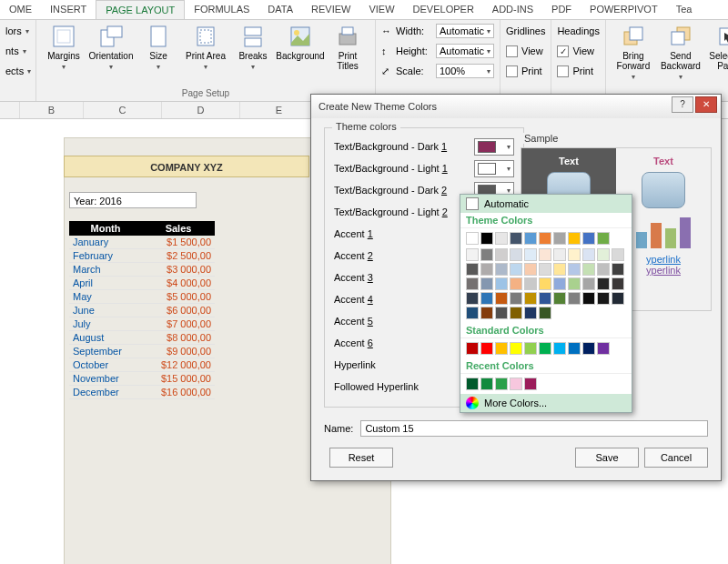 This screenshot has width=728, height=564. Describe the element at coordinates (706, 105) in the screenshot. I see `close-button: ✕` at that location.